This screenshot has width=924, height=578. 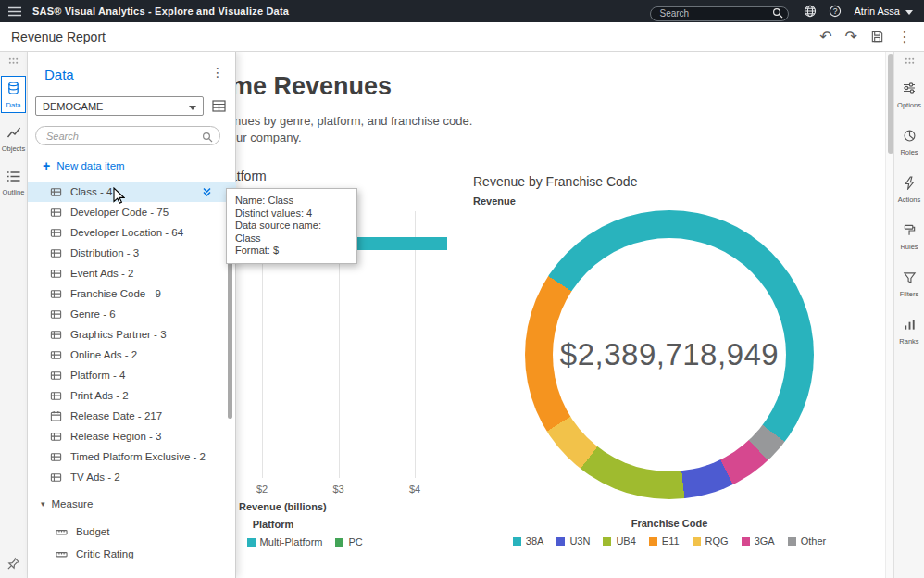 I want to click on data-item-label: Platform - 4, so click(x=98, y=375).